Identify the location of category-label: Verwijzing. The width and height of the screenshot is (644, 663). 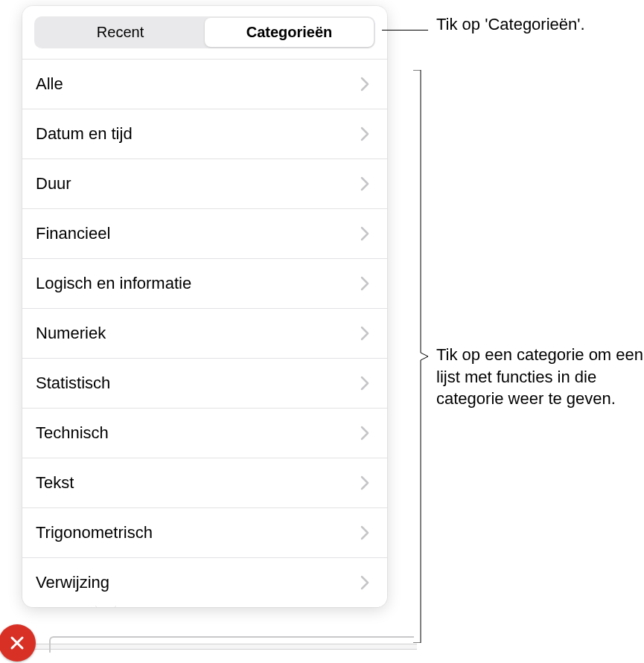
(73, 583).